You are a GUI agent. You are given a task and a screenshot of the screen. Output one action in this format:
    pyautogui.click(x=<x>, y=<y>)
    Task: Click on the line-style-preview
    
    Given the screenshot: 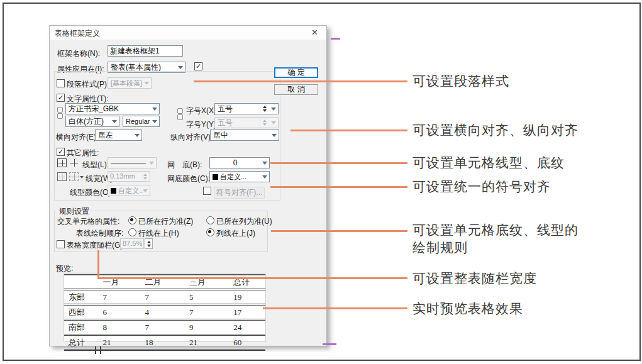 What is the action you would take?
    pyautogui.click(x=128, y=163)
    